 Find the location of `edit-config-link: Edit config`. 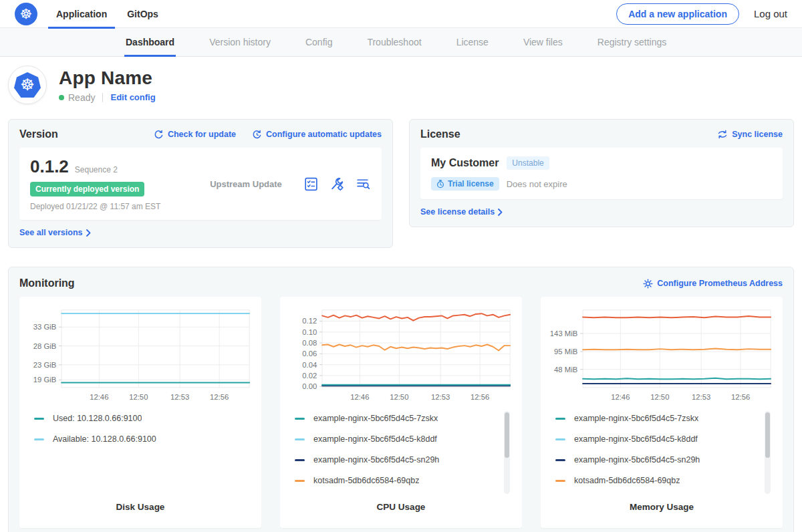

edit-config-link: Edit config is located at coordinates (132, 98).